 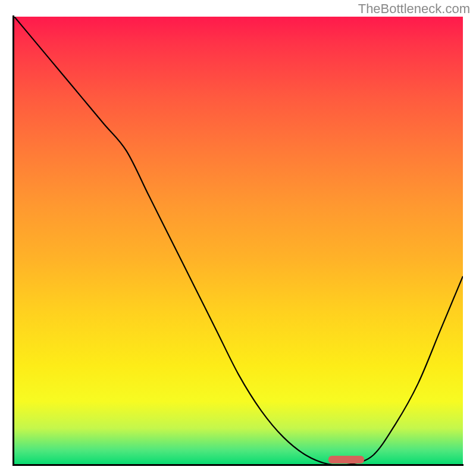 What do you see at coordinates (346, 459) in the screenshot?
I see `optimal-marker` at bounding box center [346, 459].